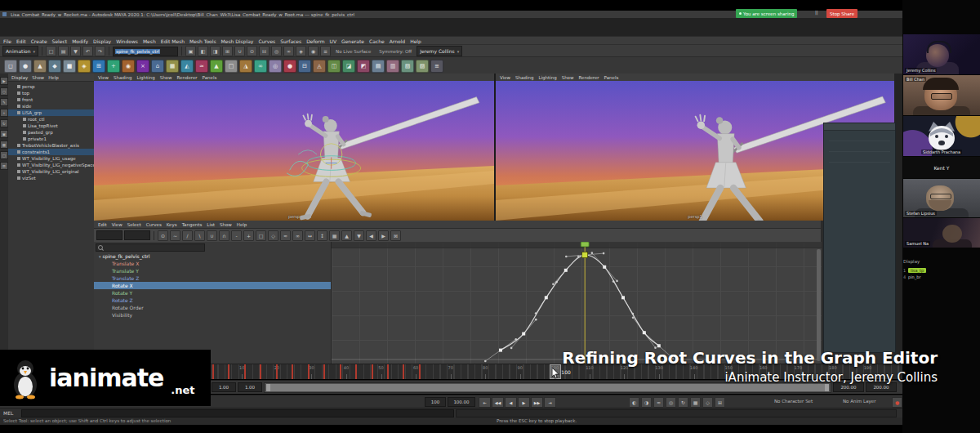  Describe the element at coordinates (225, 225) in the screenshot. I see `ge-menu-show: Show` at that location.